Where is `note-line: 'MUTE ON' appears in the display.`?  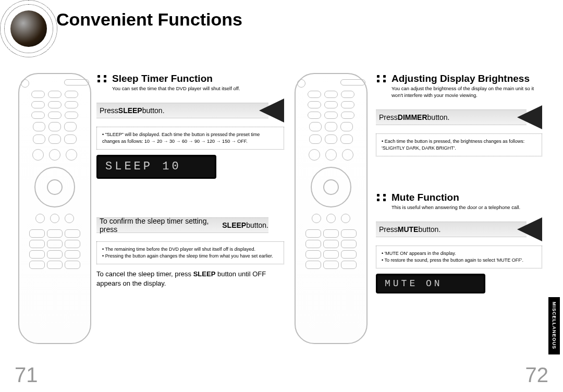 note-line: 'MUTE ON' appears in the display. is located at coordinates (459, 253).